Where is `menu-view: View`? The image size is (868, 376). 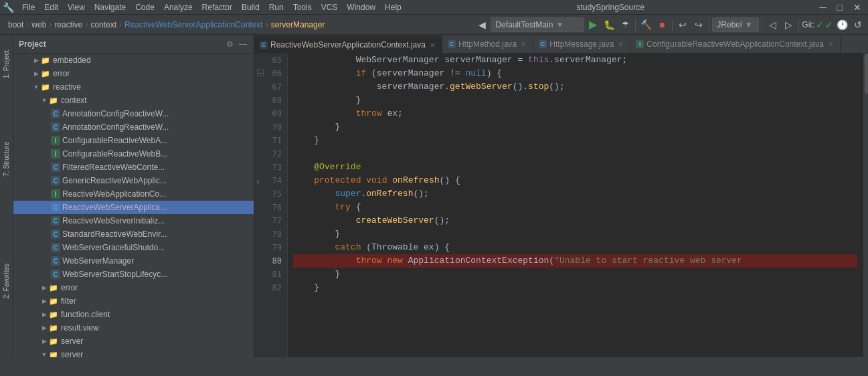
menu-view: View is located at coordinates (76, 7).